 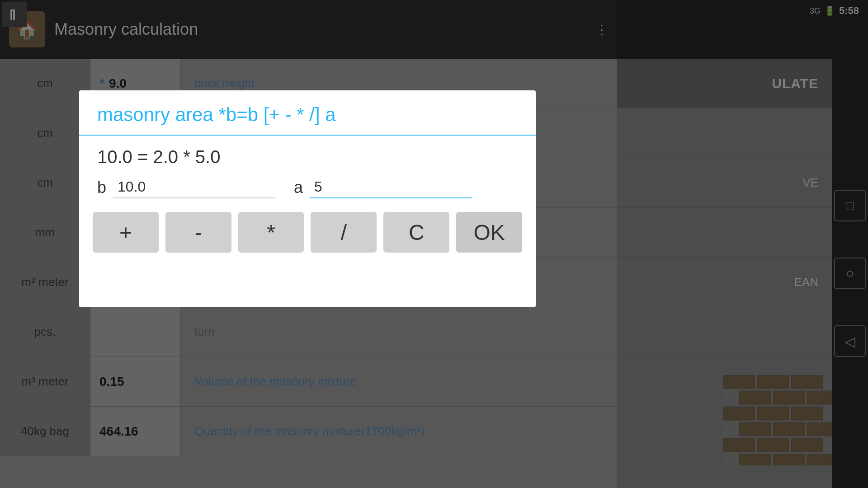 I want to click on a-input-group: a, so click(x=383, y=187).